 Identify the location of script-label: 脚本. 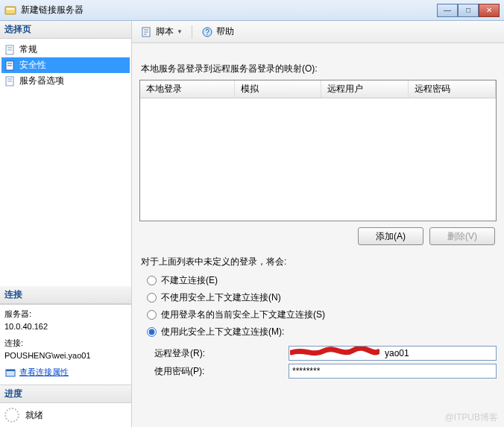
(165, 31).